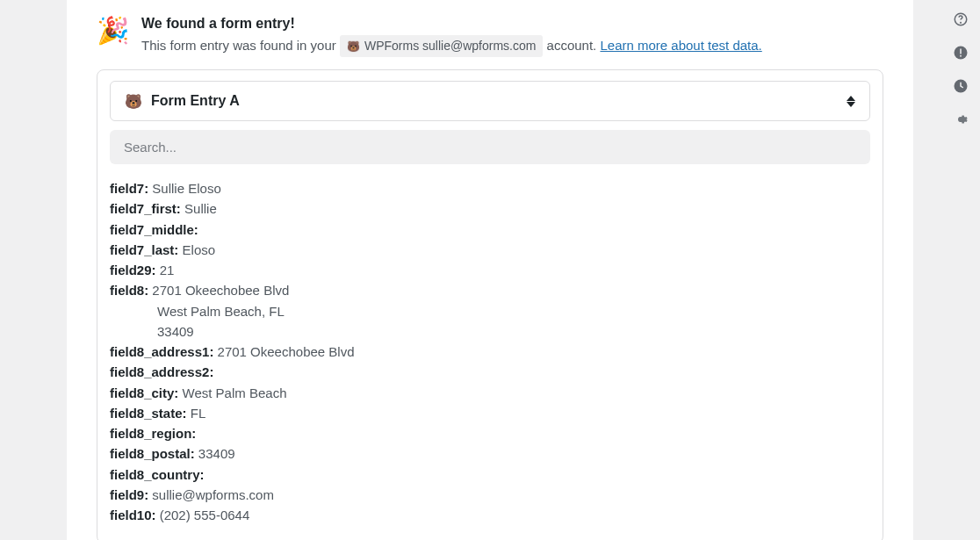 The height and width of the screenshot is (540, 980). What do you see at coordinates (490, 515) in the screenshot?
I see `field-row: field10: (202) 555-0644` at bounding box center [490, 515].